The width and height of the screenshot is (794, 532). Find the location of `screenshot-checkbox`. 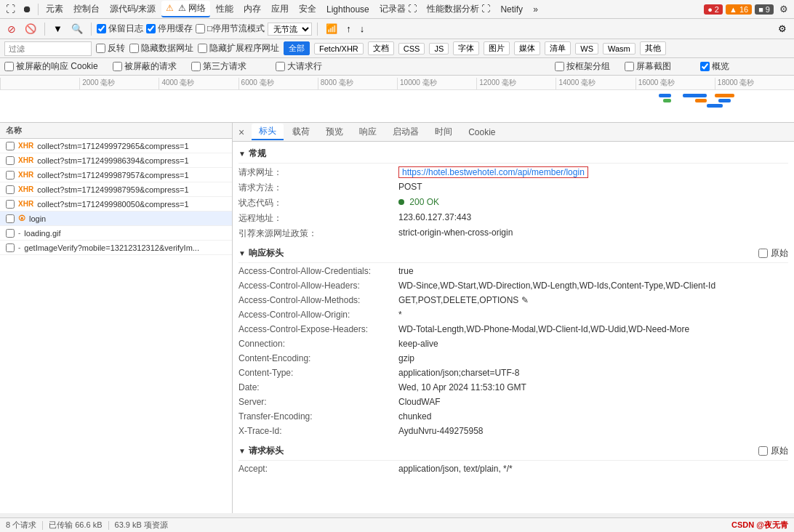

screenshot-checkbox is located at coordinates (630, 67).